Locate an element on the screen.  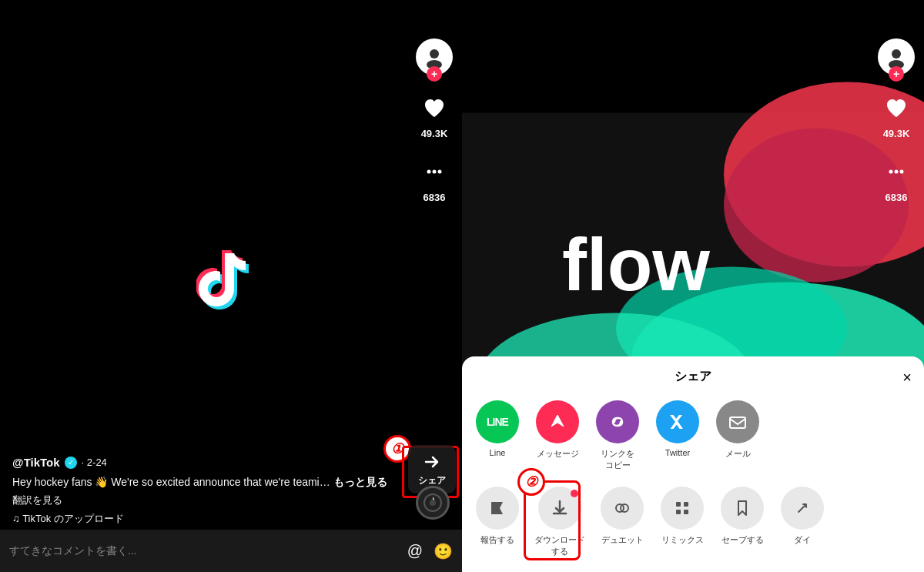
caption-text: Hey hockey fans 👋 We're so excited annou… is located at coordinates (210, 483).